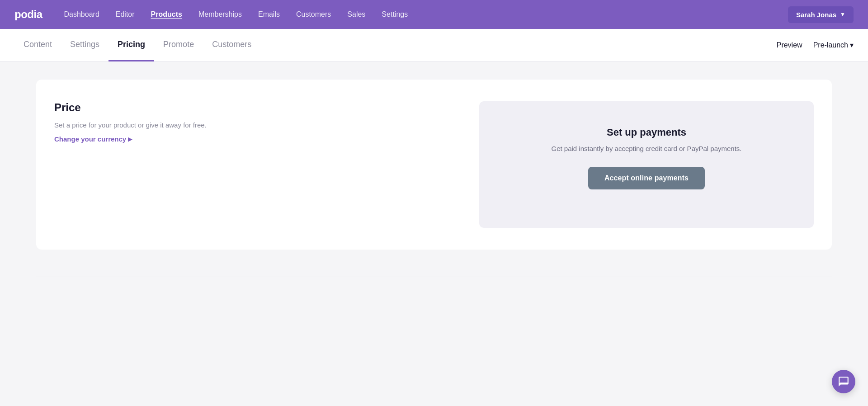 Image resolution: width=868 pixels, height=406 pixels. Describe the element at coordinates (220, 14) in the screenshot. I see `nav-memberships: Memberships` at that location.